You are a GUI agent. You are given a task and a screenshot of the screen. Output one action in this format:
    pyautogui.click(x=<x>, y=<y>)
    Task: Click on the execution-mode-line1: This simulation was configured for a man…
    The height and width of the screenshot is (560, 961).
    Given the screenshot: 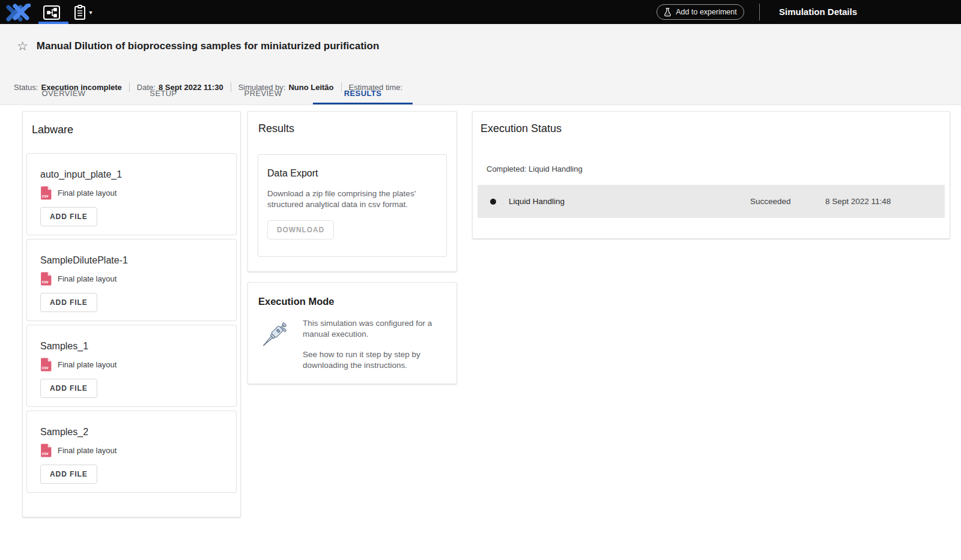 What is the action you would take?
    pyautogui.click(x=375, y=329)
    